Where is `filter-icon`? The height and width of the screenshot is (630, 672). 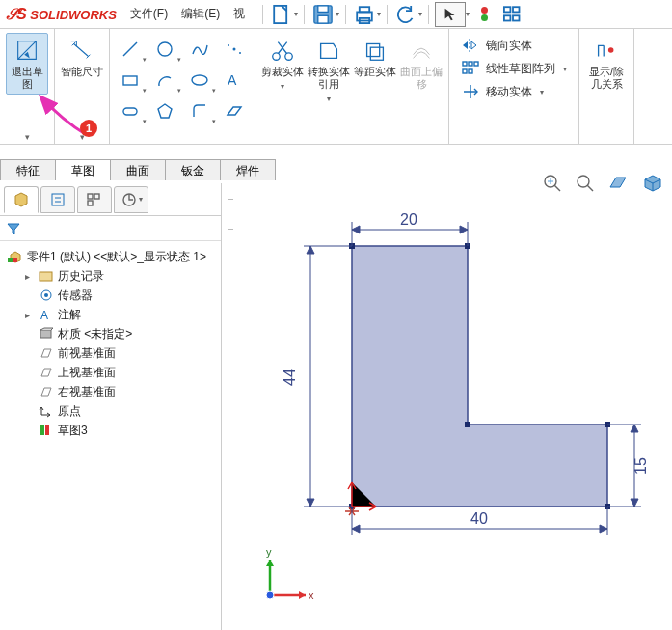
filter-icon is located at coordinates (13, 229).